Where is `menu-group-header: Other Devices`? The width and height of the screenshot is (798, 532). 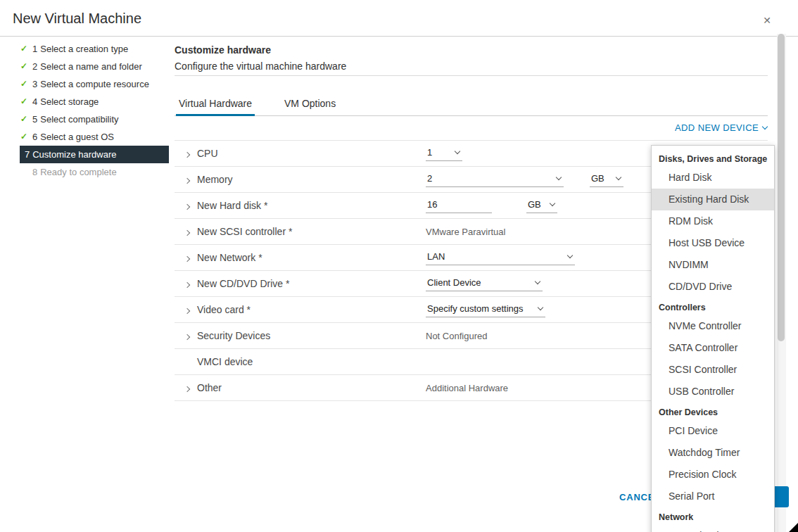 menu-group-header: Other Devices is located at coordinates (713, 411).